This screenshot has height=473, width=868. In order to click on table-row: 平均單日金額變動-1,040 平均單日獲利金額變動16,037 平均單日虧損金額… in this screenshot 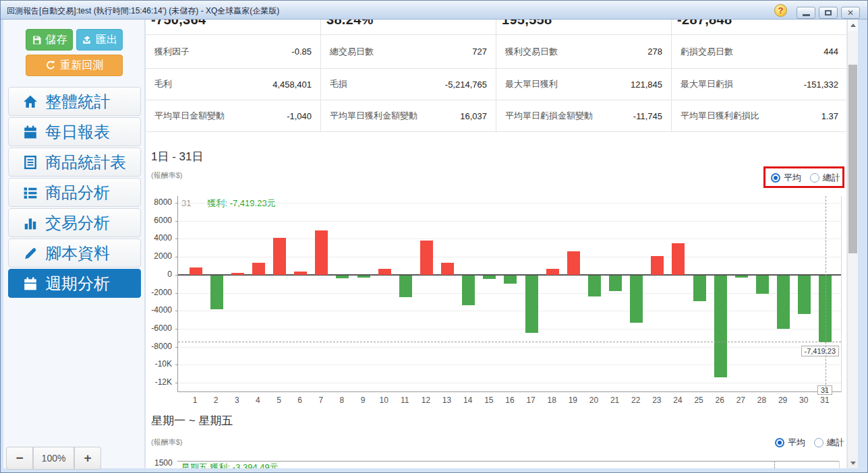, I will do `click(496, 116)`.